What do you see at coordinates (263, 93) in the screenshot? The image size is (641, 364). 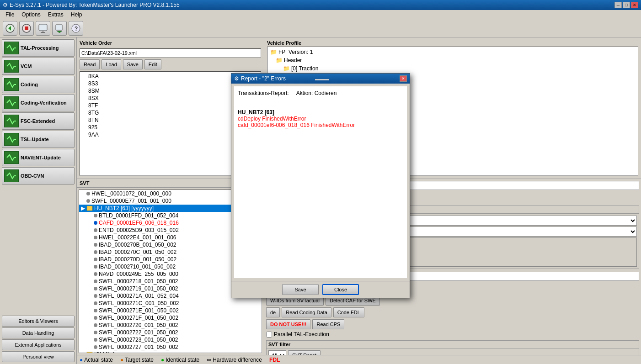 I see `modal-header-label: Transaktions-Report:` at bounding box center [263, 93].